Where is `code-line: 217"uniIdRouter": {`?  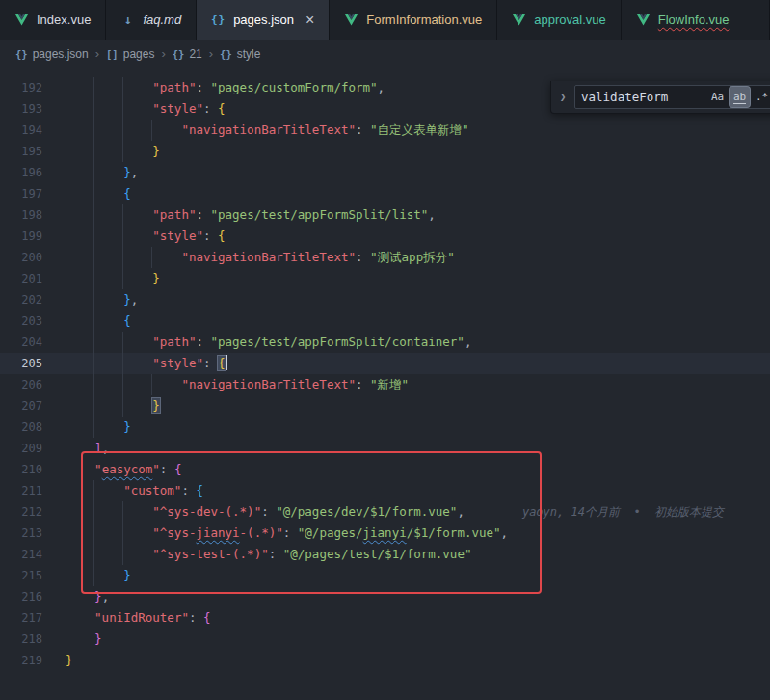 code-line: 217"uniIdRouter": { is located at coordinates (385, 618).